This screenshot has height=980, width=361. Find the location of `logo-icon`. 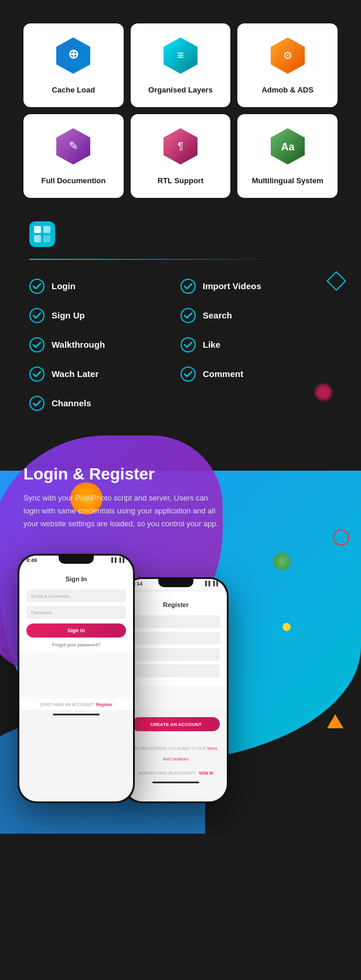

logo-icon is located at coordinates (42, 234).